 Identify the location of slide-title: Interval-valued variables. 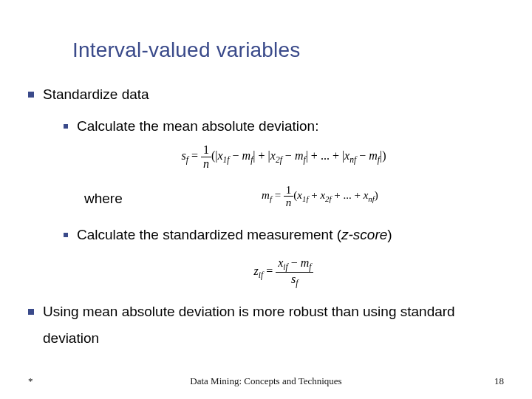
(288, 50).